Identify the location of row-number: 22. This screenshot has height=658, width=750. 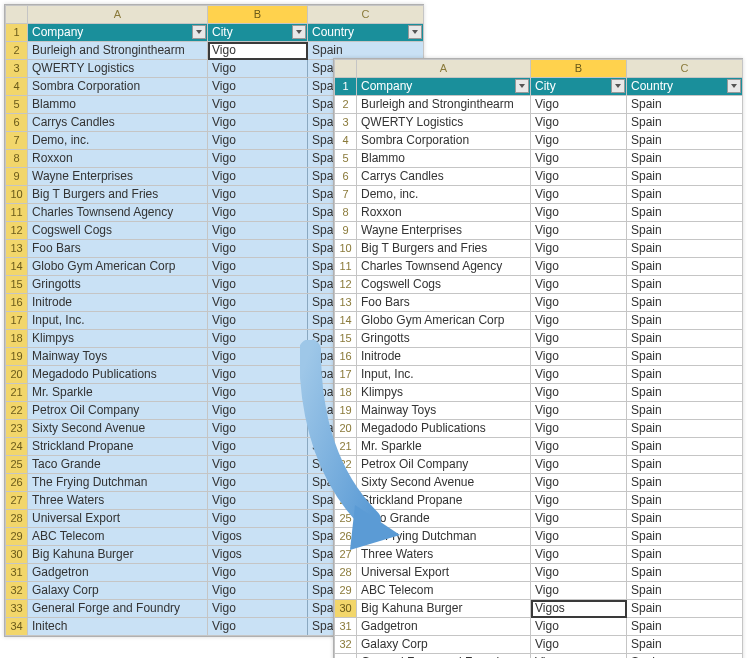
(346, 465).